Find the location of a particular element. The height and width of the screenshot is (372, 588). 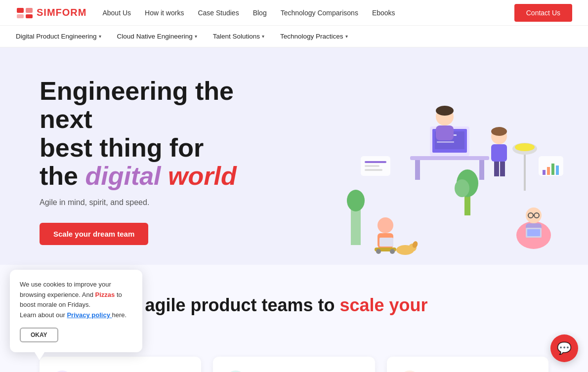

cookie-link-suffix: here. is located at coordinates (120, 315).